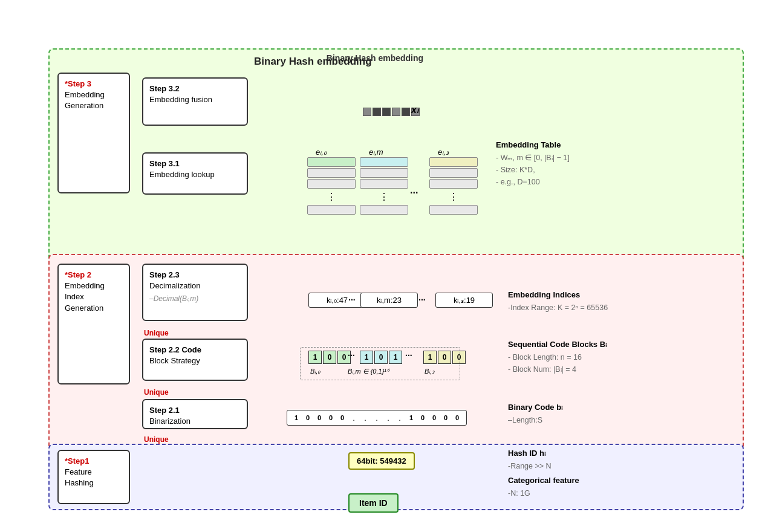 The width and height of the screenshot is (768, 532). I want to click on step1-box: *Step1 Feature Hashing, so click(94, 477).